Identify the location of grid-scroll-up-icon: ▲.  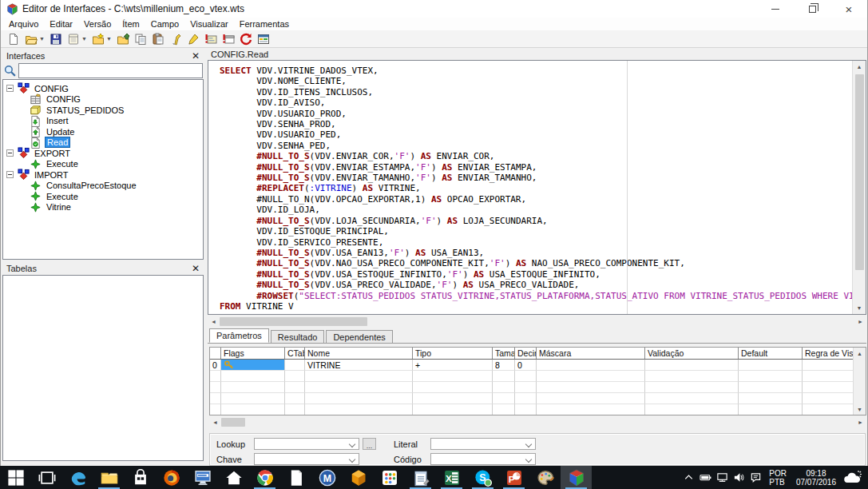
(859, 353).